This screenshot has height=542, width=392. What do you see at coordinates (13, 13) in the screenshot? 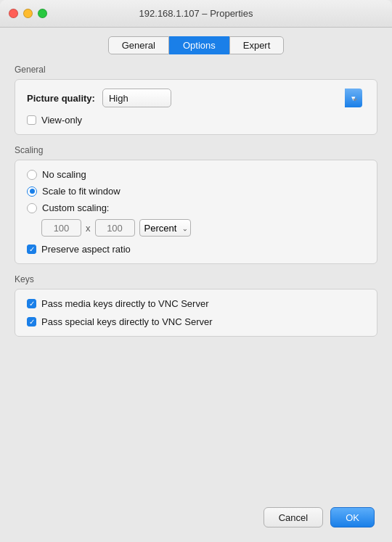
I see `close-button` at bounding box center [13, 13].